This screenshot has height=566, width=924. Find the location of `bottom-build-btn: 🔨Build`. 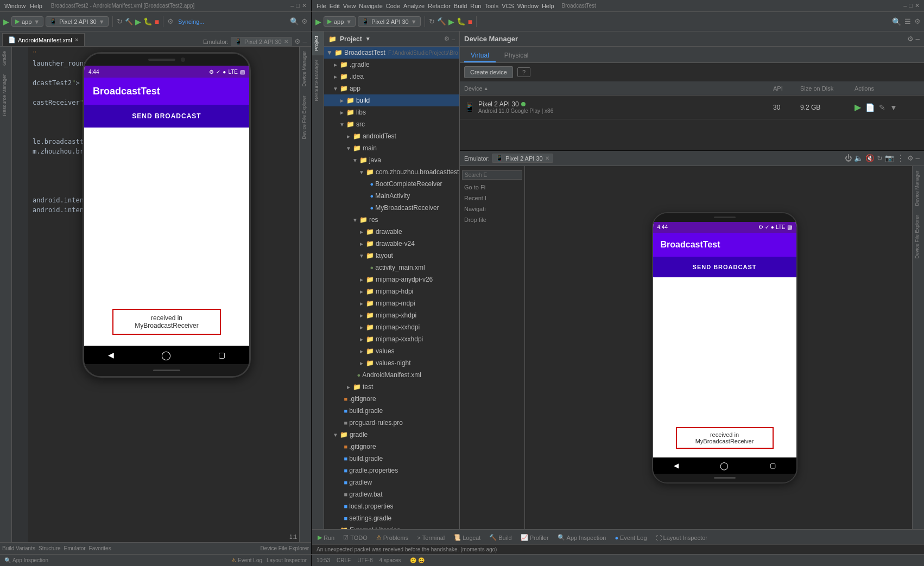

bottom-build-btn: 🔨Build is located at coordinates (501, 537).